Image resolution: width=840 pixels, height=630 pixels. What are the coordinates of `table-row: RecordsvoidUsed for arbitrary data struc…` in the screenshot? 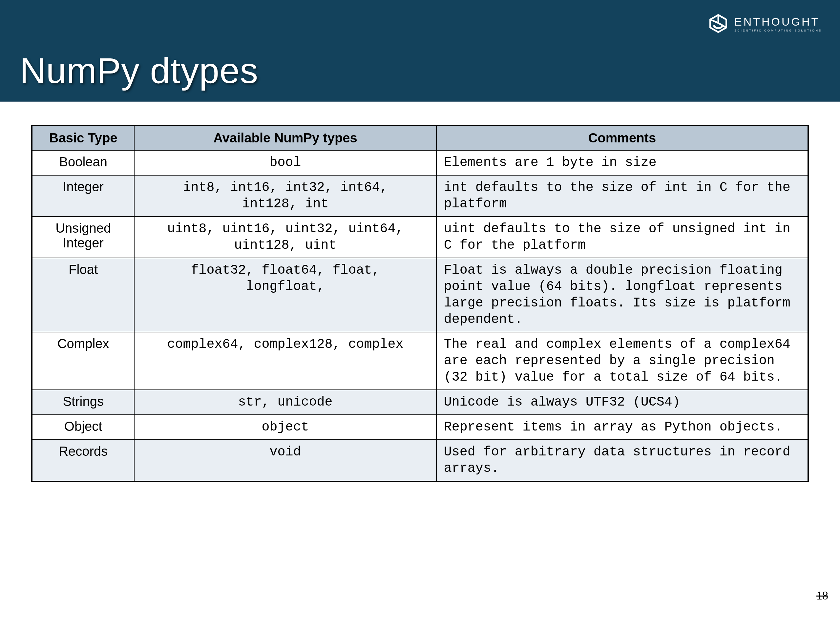 It's located at (420, 461).